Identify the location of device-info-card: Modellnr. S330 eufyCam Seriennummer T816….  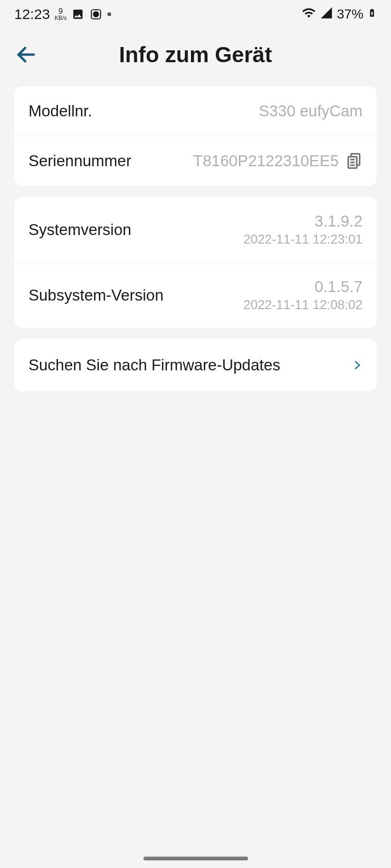
(196, 136).